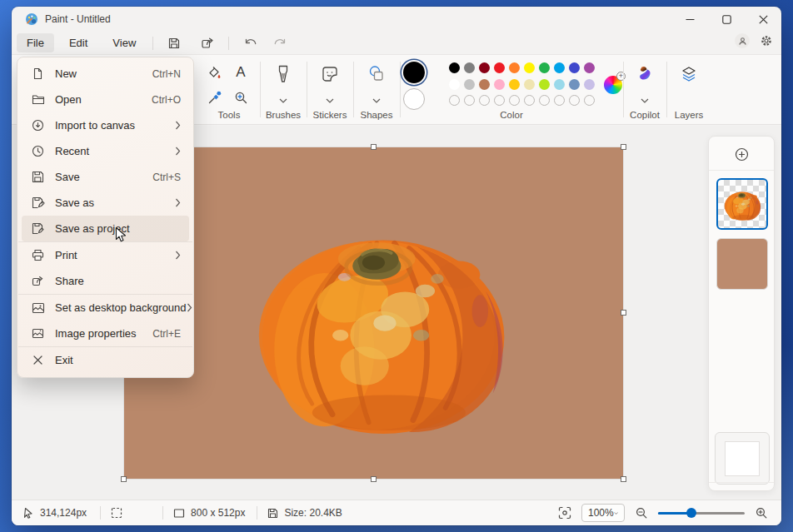 Image resolution: width=793 pixels, height=532 pixels. What do you see at coordinates (701, 513) in the screenshot?
I see `zoom-slider` at bounding box center [701, 513].